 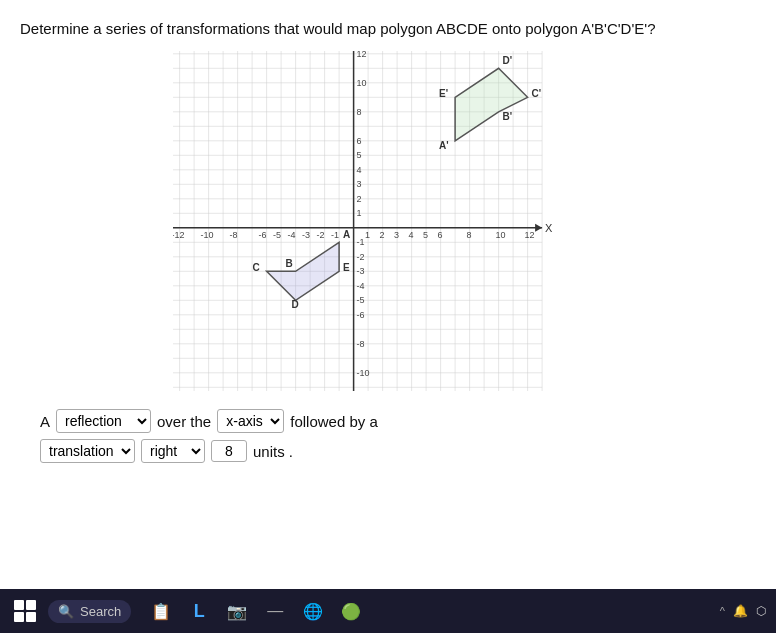 I want to click on taskbar-icon-4: —, so click(x=275, y=611).